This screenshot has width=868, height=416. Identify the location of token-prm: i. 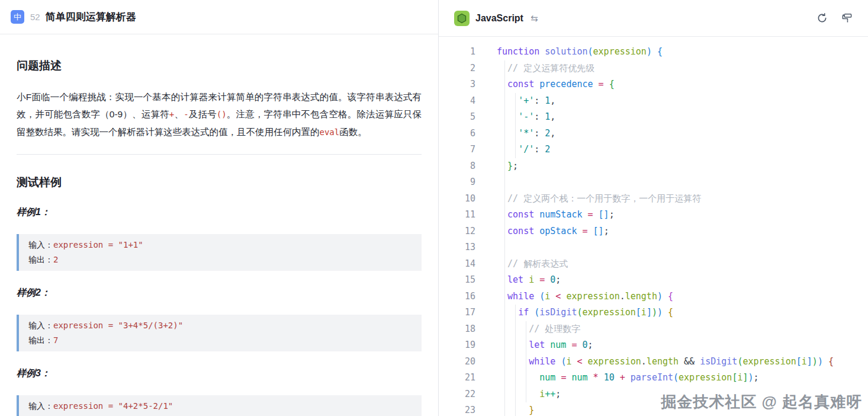
(547, 296).